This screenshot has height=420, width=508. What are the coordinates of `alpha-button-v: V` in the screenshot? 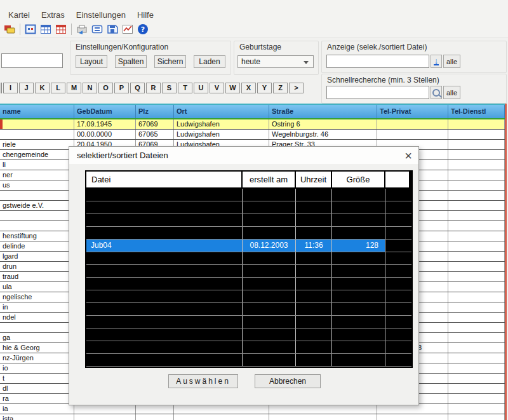 It's located at (217, 88).